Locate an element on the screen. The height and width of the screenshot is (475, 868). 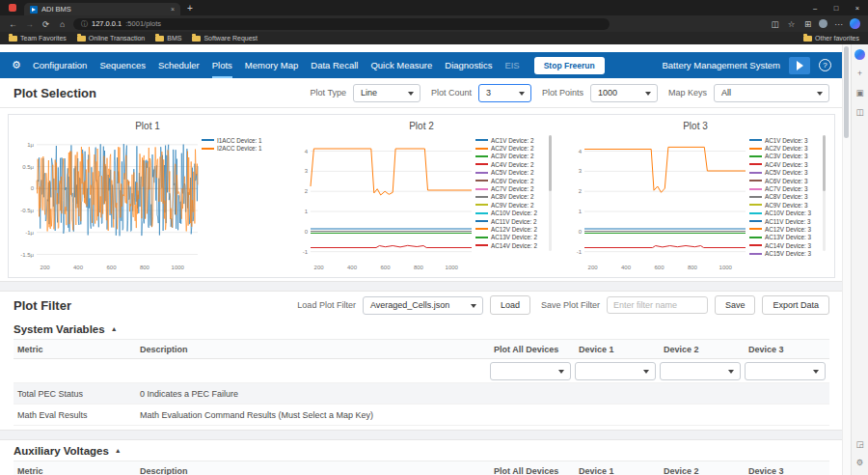
legend-item: AC3V Device: 3 is located at coordinates (788, 156).